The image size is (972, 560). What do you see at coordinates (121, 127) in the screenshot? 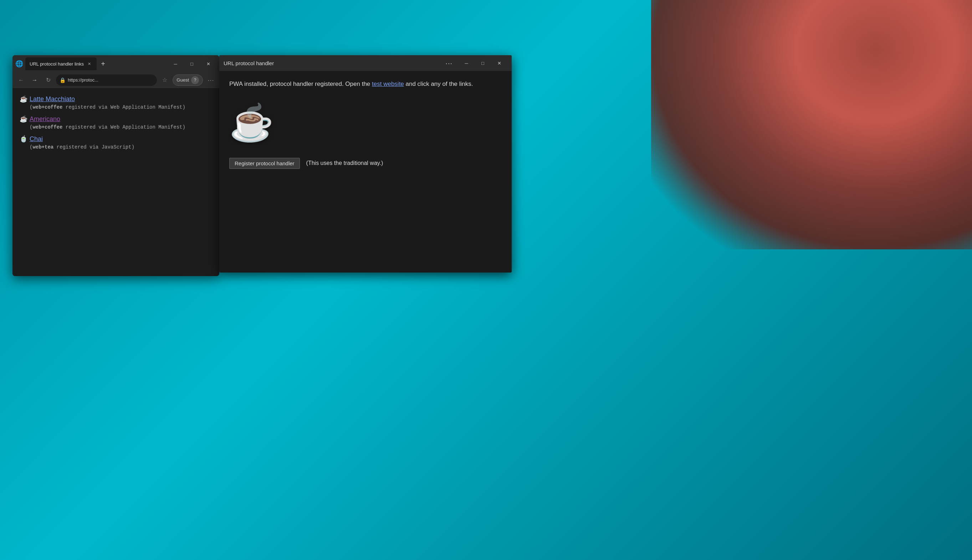
I see `americano-desc: (web+coffee registered via Web Applicati…` at bounding box center [121, 127].